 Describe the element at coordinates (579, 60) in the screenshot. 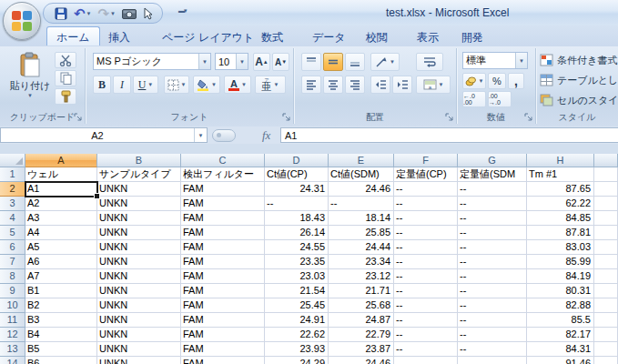

I see `conditional-formatting-button: 条件付き書式` at that location.